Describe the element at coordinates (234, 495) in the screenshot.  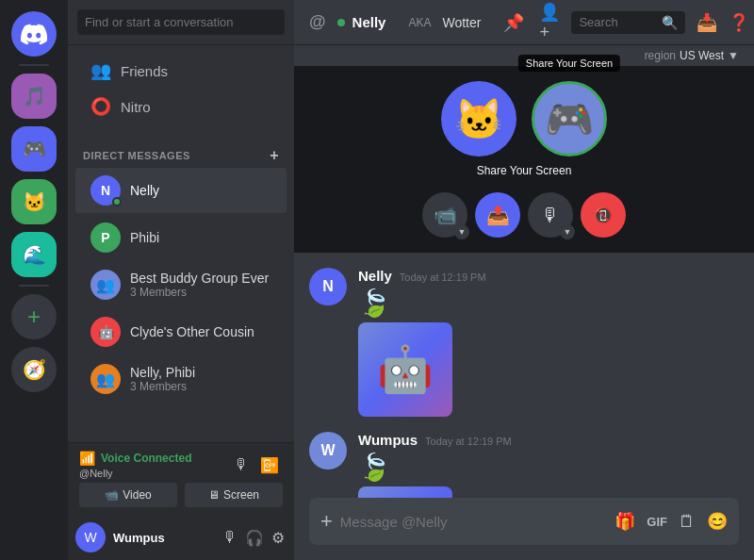
I see `screen-share-button: 🖥 Screen` at that location.